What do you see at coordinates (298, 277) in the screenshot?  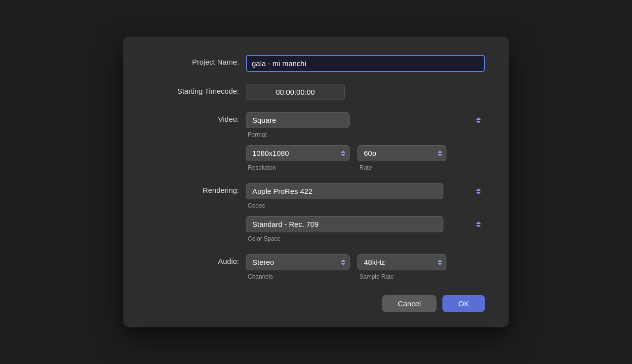 I see `audio-channels-label: Channels` at bounding box center [298, 277].